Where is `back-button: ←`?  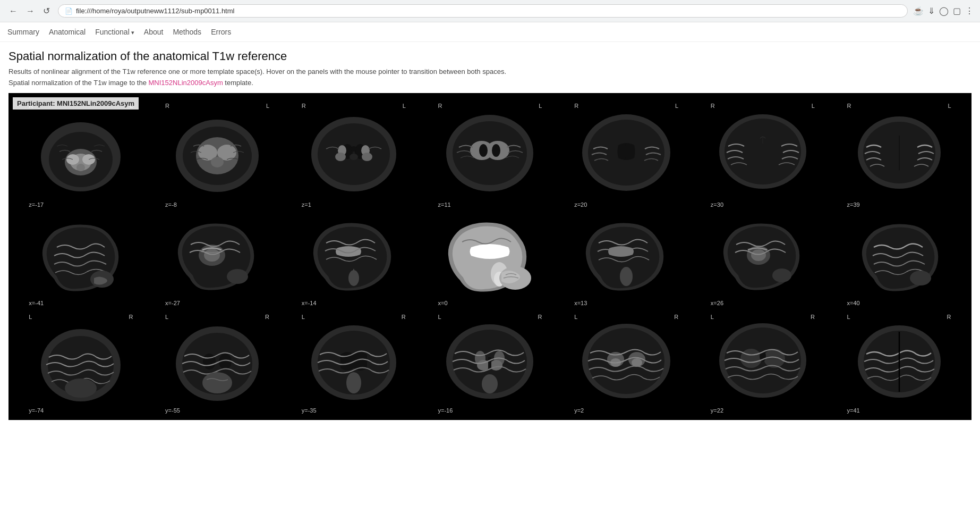 back-button: ← is located at coordinates (13, 11).